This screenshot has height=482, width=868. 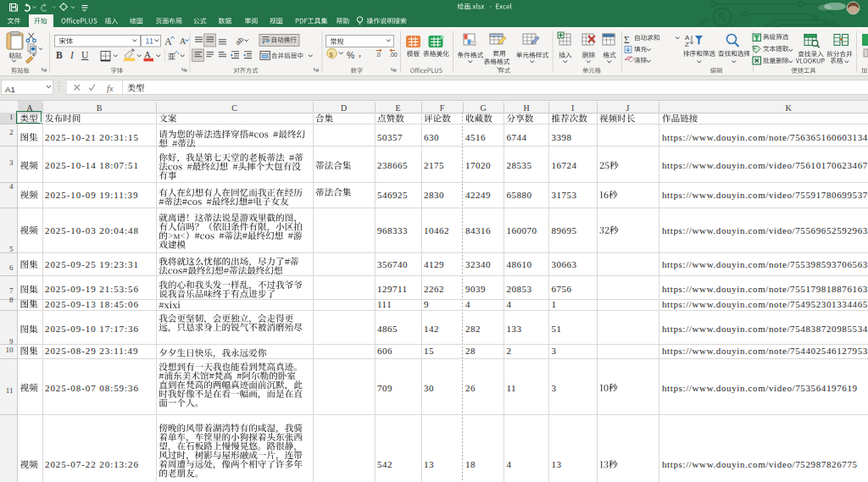 I want to click on svg-text: .00, so click(x=393, y=54).